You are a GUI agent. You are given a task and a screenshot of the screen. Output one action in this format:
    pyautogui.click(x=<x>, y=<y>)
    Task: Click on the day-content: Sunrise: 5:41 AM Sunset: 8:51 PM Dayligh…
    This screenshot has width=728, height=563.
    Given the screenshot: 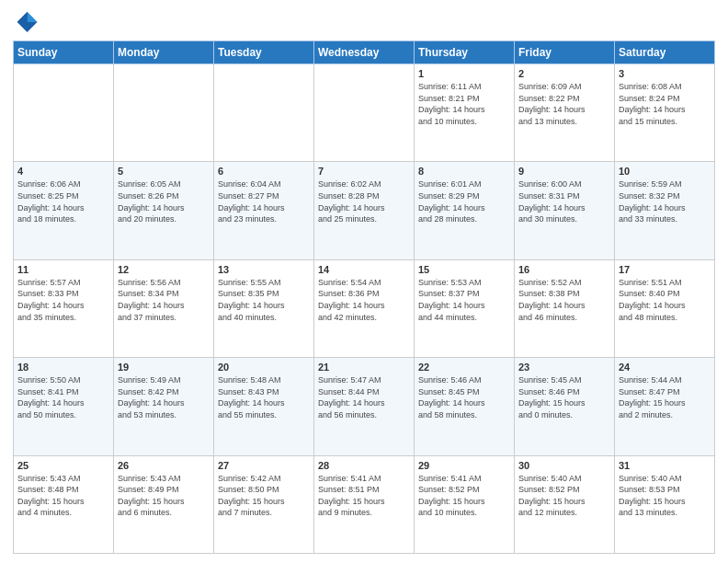 What is the action you would take?
    pyautogui.click(x=364, y=496)
    